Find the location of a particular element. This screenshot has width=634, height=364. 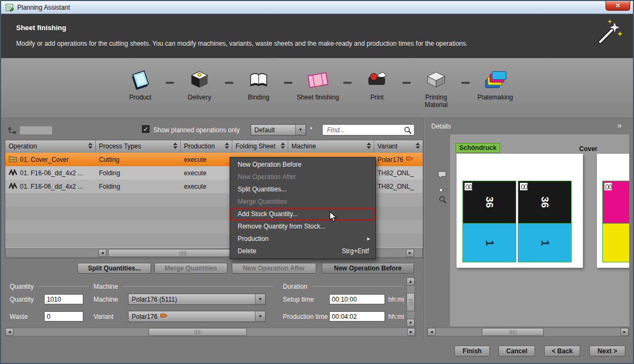

page-block-yellow: 35 is located at coordinates (616, 243).